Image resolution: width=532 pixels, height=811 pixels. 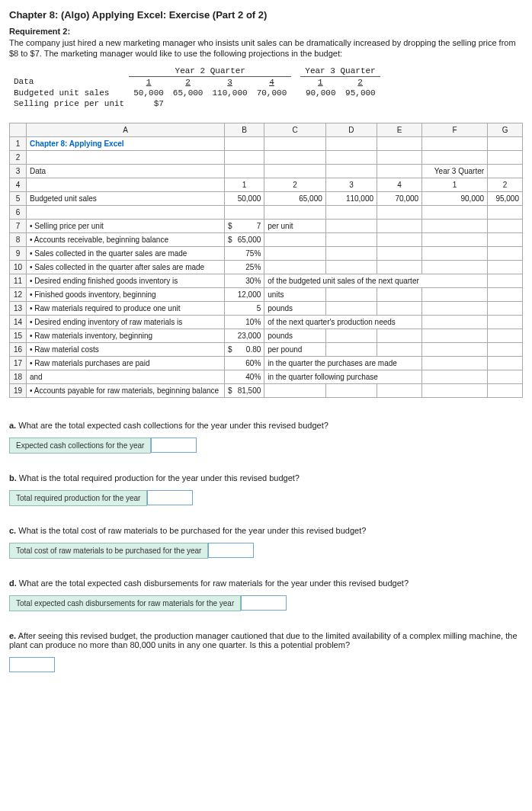 I want to click on data-label: Data, so click(x=69, y=82).